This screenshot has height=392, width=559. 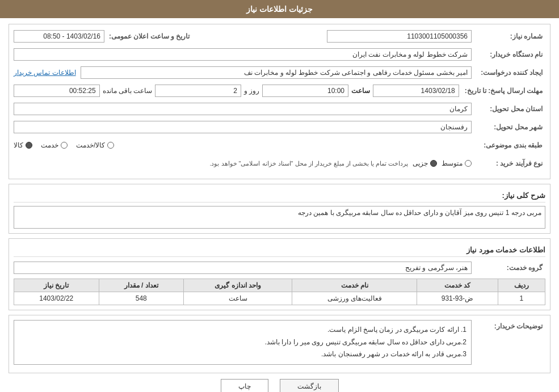 I want to click on date-label: تاریخ و ساعت اعلان عمومی:, so click(x=149, y=36).